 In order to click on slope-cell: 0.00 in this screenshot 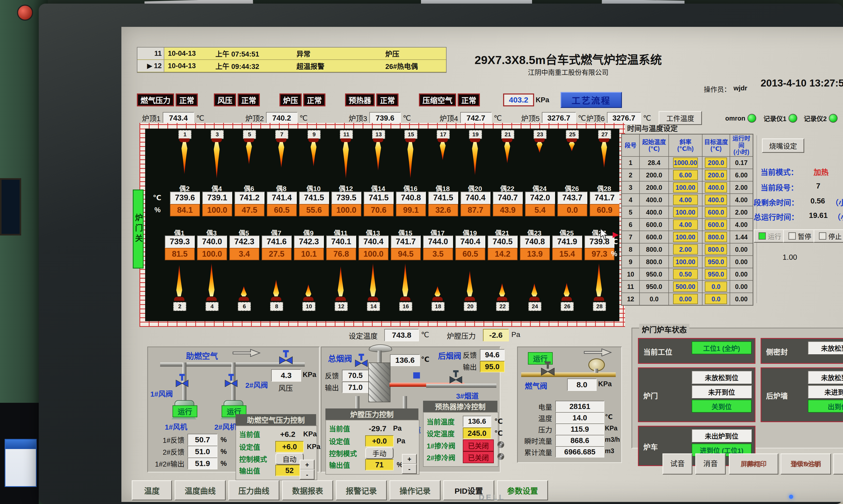, I will do `click(685, 299)`.